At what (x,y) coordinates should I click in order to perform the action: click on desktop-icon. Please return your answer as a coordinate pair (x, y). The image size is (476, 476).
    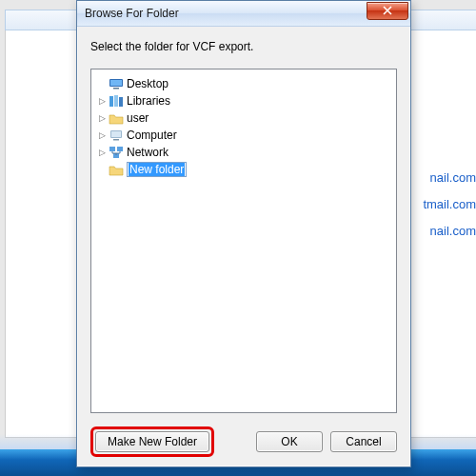
    Looking at the image, I should click on (116, 84).